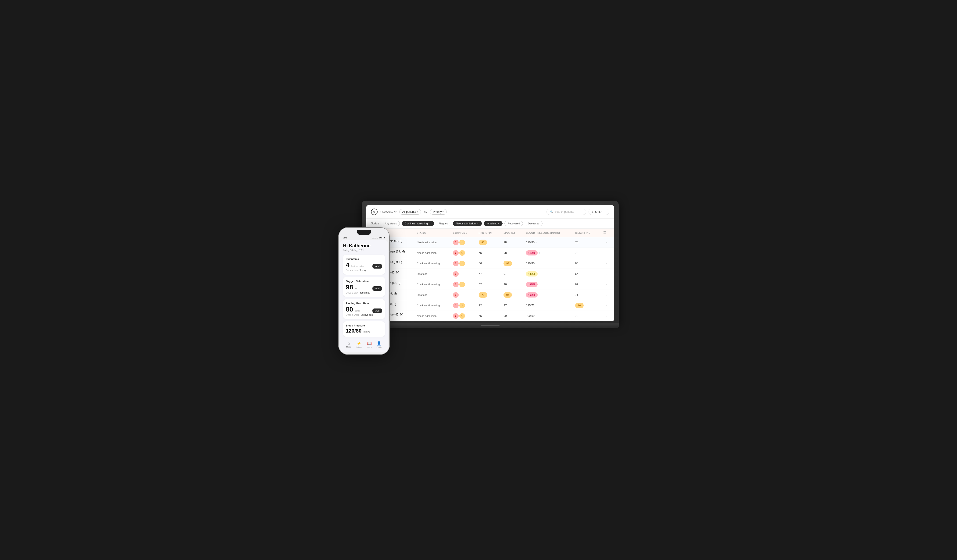 This screenshot has height=560, width=957. Describe the element at coordinates (599, 212) in the screenshot. I see `user-menu: S. Smith ⋮` at that location.